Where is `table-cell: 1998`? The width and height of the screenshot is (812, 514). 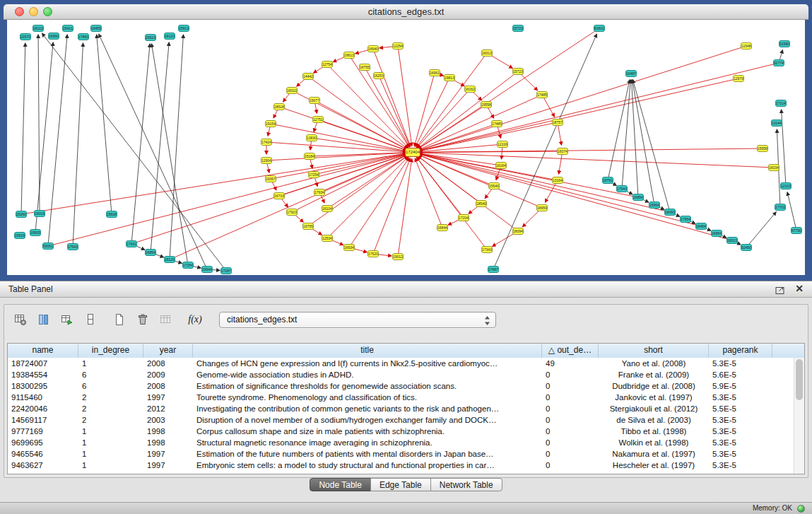 table-cell: 1998 is located at coordinates (168, 443).